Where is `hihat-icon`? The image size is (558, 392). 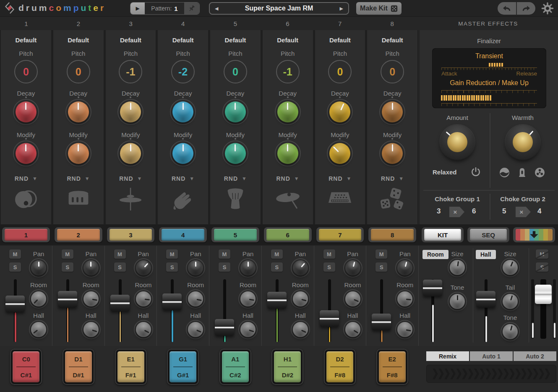 hihat-icon is located at coordinates (130, 199).